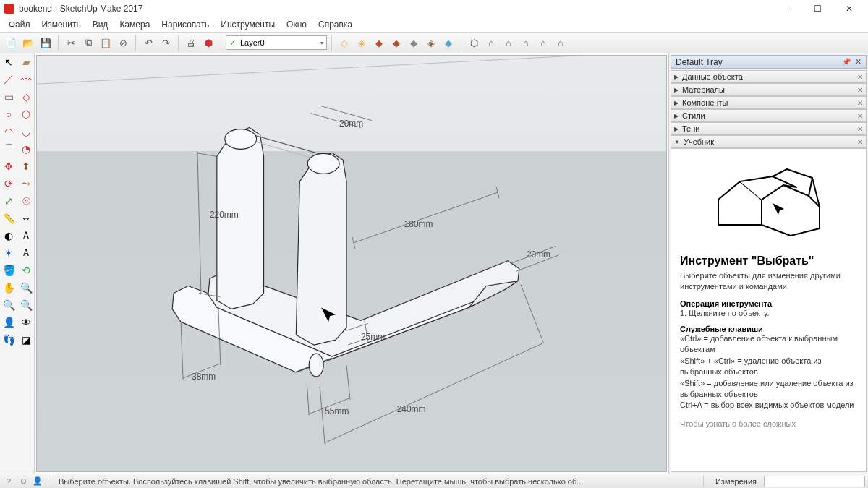  What do you see at coordinates (26, 218) in the screenshot?
I see `dimension-tool-icon: ↔` at bounding box center [26, 218].